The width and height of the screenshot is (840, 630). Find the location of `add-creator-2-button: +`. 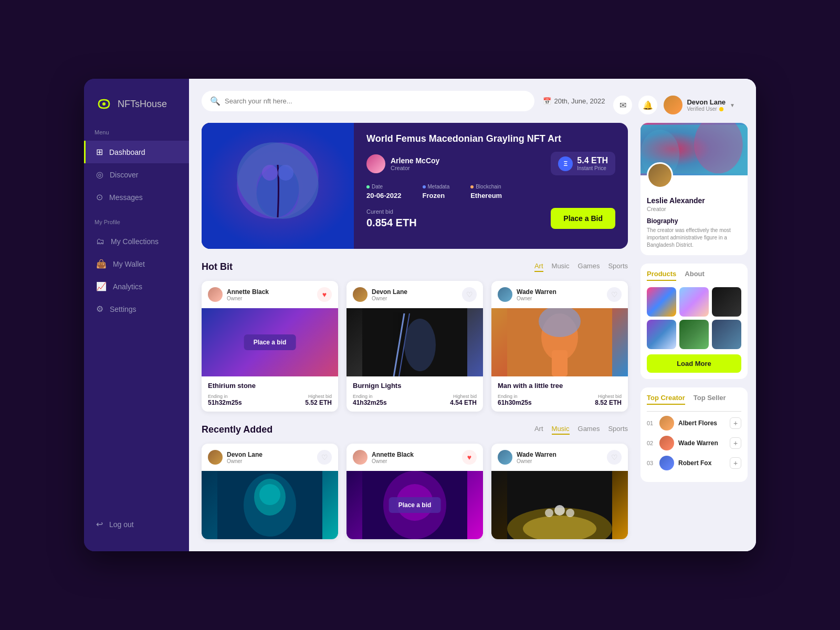

add-creator-2-button: + is located at coordinates (736, 463).